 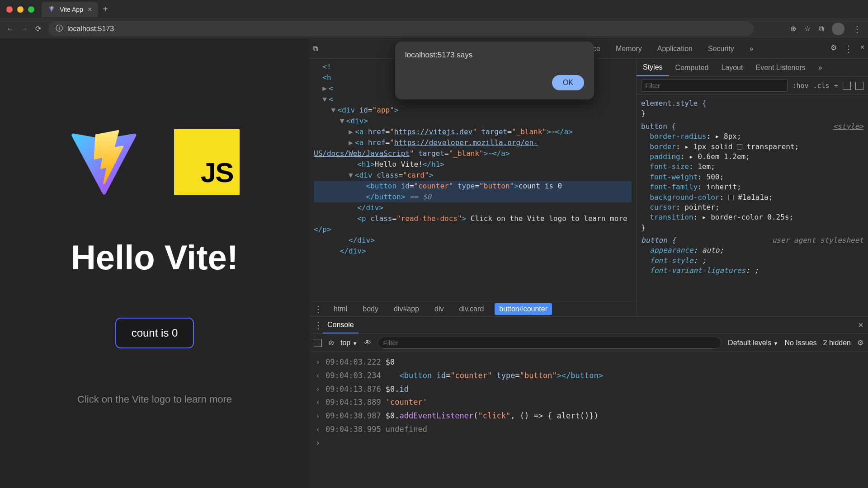 What do you see at coordinates (800, 86) in the screenshot?
I see `hov-toggle: :hov` at bounding box center [800, 86].